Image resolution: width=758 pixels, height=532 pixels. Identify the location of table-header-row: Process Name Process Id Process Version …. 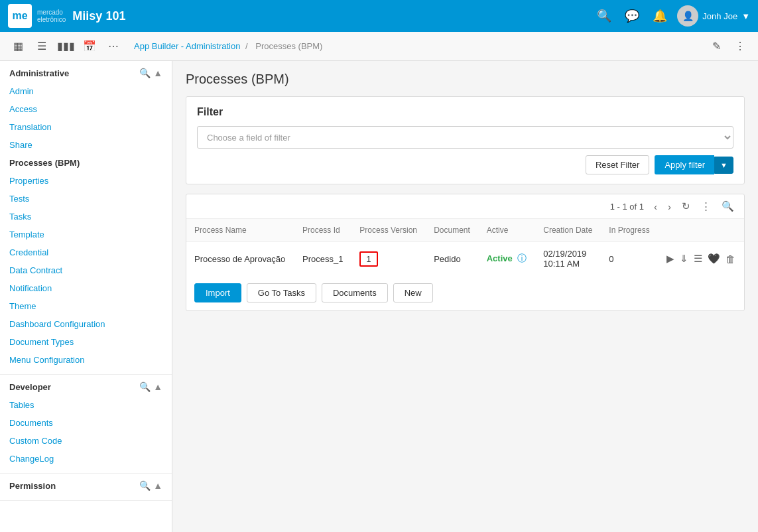
(466, 231).